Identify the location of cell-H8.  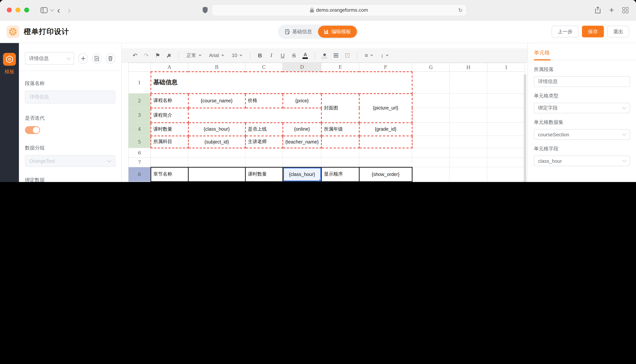
(469, 174).